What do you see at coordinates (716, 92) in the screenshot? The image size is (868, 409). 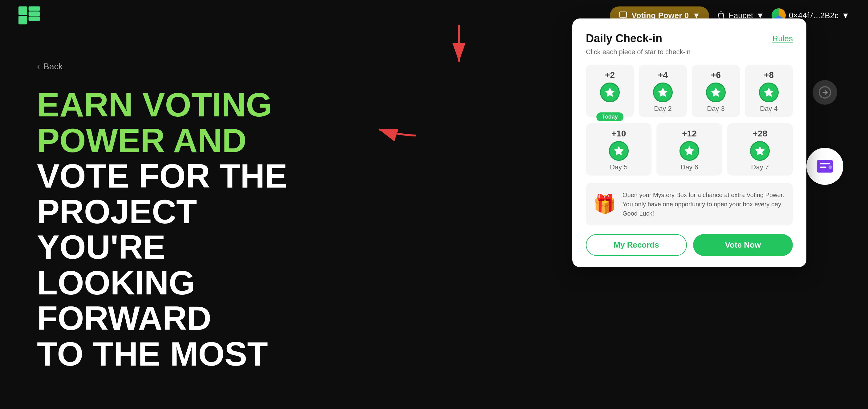 I see `day-3-star` at bounding box center [716, 92].